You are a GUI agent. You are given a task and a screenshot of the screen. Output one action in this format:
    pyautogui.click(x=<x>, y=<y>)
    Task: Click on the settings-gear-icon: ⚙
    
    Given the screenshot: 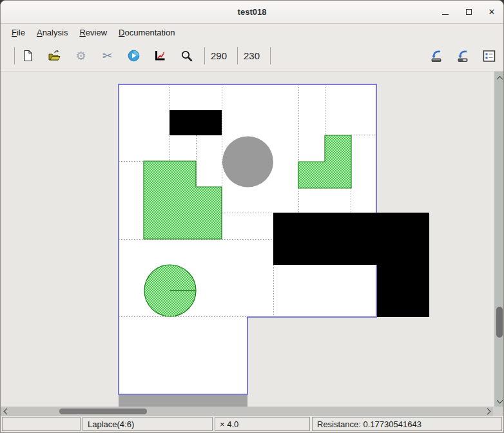 What is the action you would take?
    pyautogui.click(x=81, y=56)
    